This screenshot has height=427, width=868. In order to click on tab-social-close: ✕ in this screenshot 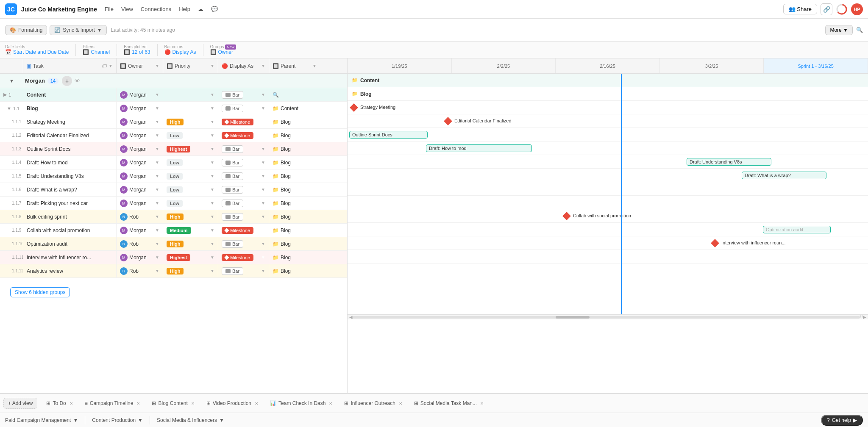, I will do `click(482, 403)`.